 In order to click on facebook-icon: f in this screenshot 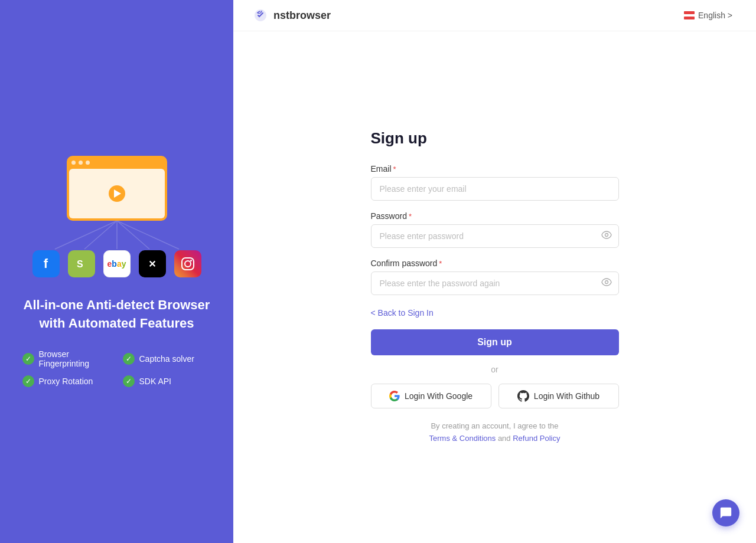, I will do `click(46, 264)`.